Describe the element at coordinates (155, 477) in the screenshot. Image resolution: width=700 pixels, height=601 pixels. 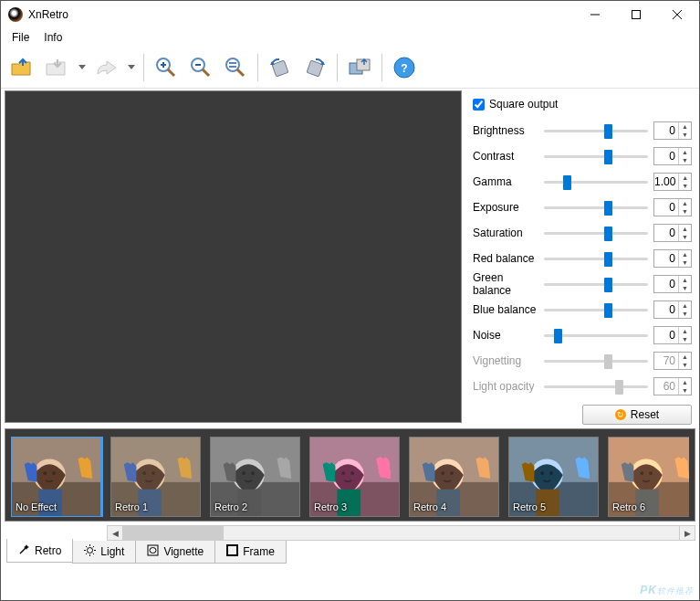
I see `filter-thumb-retro-1: Retro 1` at that location.